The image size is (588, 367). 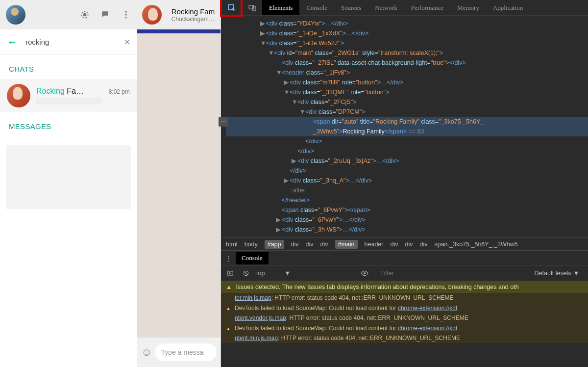 I want to click on dom-line-actions-icon: ⋯, so click(x=224, y=122).